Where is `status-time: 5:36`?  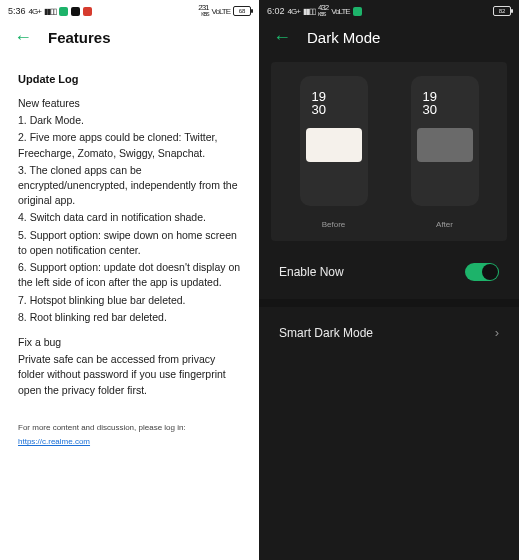
status-time: 5:36 is located at coordinates (17, 11).